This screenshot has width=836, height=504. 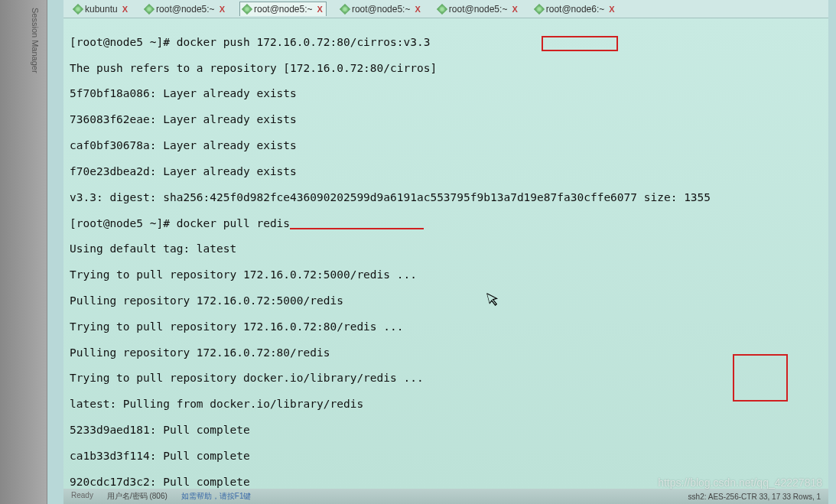 I want to click on tab-node5-2-active: root@node5:~ X, so click(x=283, y=9).